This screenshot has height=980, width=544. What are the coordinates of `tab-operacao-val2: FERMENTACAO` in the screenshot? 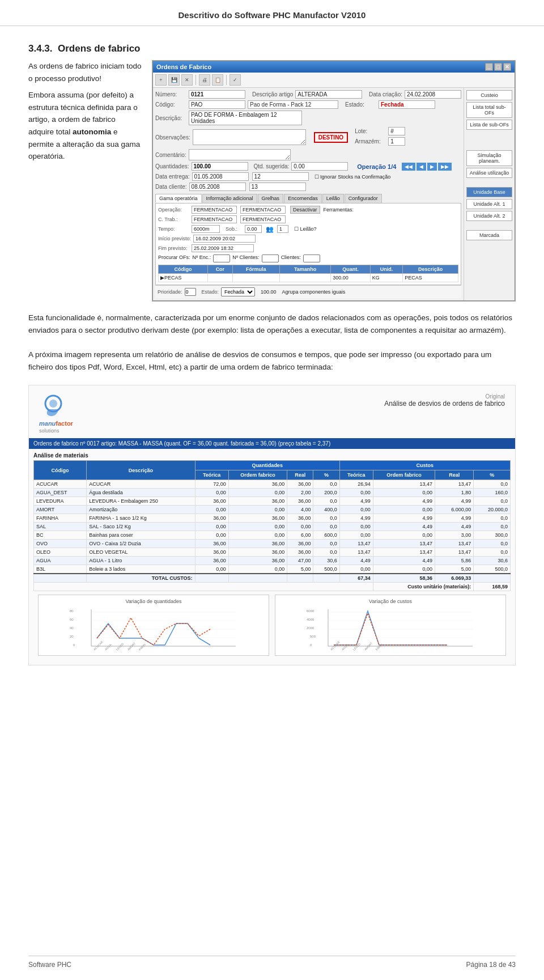 It's located at (263, 210).